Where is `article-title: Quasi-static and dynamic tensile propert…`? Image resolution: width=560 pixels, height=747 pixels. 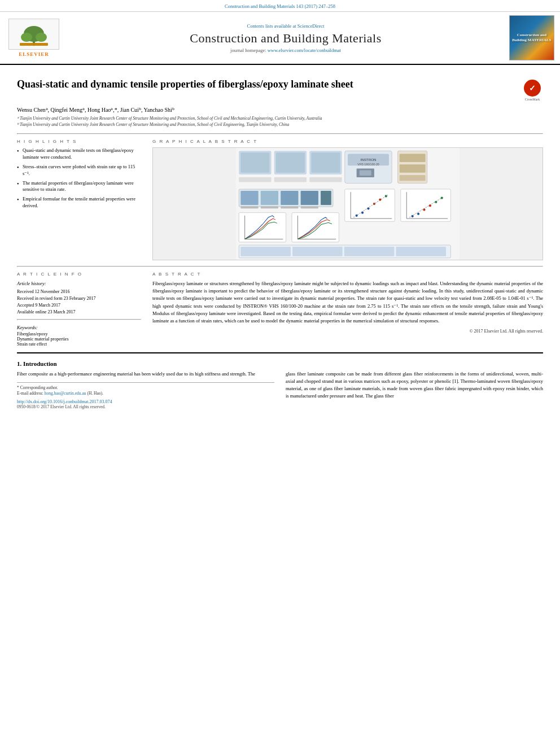
article-title: Quasi-static and dynamic tensile propert… is located at coordinates (266, 84).